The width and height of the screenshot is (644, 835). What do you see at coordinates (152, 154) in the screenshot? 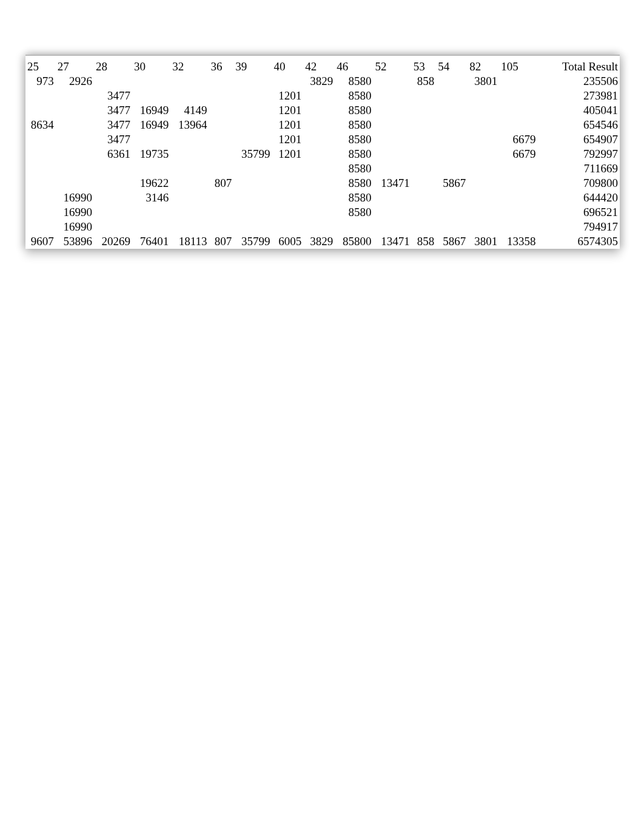
I see `data-cell: 19735` at bounding box center [152, 154].